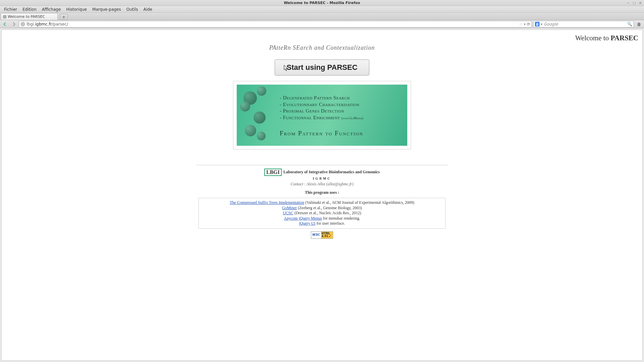 This screenshot has width=644, height=362. Describe the element at coordinates (322, 67) in the screenshot. I see `start-using-parsec-button: Start using PARSEC` at that location.